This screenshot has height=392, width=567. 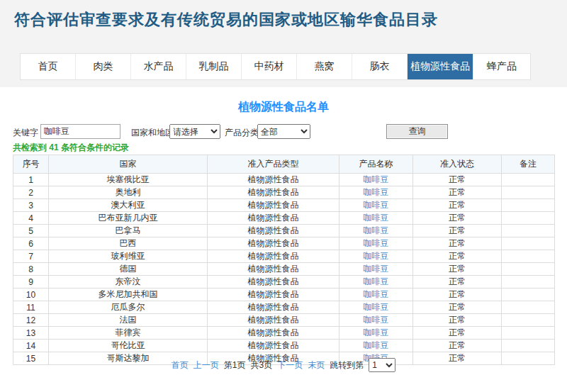 What do you see at coordinates (31, 320) in the screenshot?
I see `cell-no: 12` at bounding box center [31, 320].